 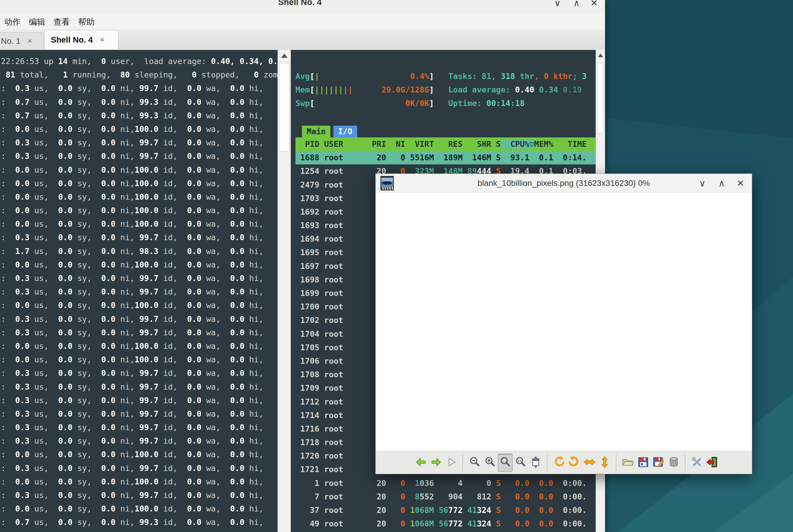 I want to click on exit-icon, so click(x=712, y=463).